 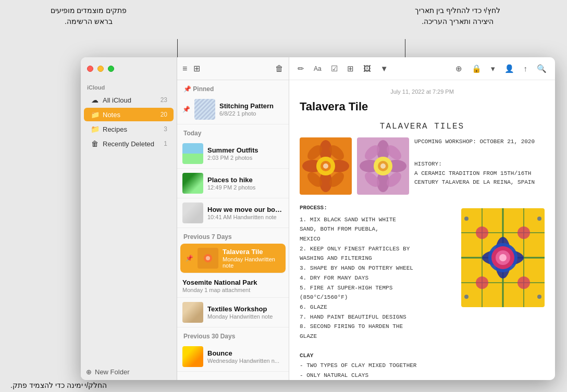 I want to click on detail-title: Talavera Tile, so click(x=422, y=107).